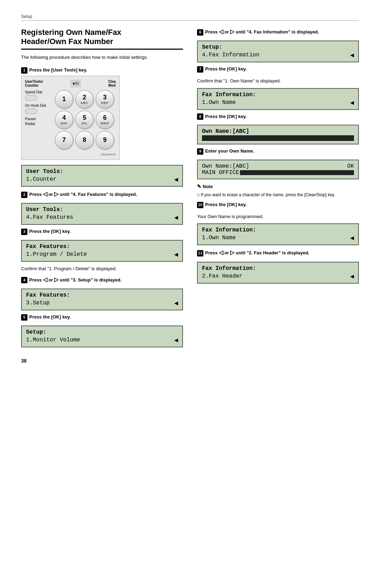  What do you see at coordinates (102, 176) in the screenshot?
I see `lcd-screen-1: User Tools: 1.Counter ◀` at bounding box center [102, 176].